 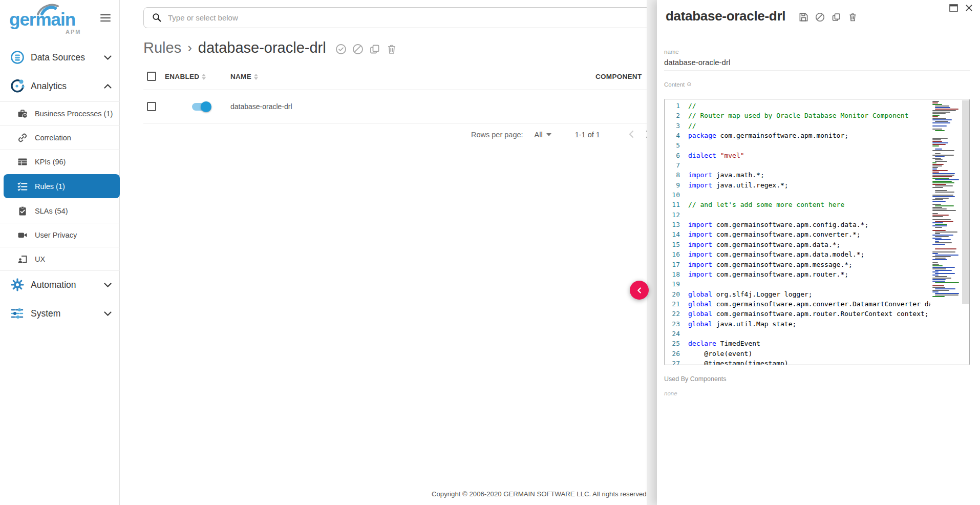 I want to click on sidebar-item-label: Analytics, so click(x=49, y=86).